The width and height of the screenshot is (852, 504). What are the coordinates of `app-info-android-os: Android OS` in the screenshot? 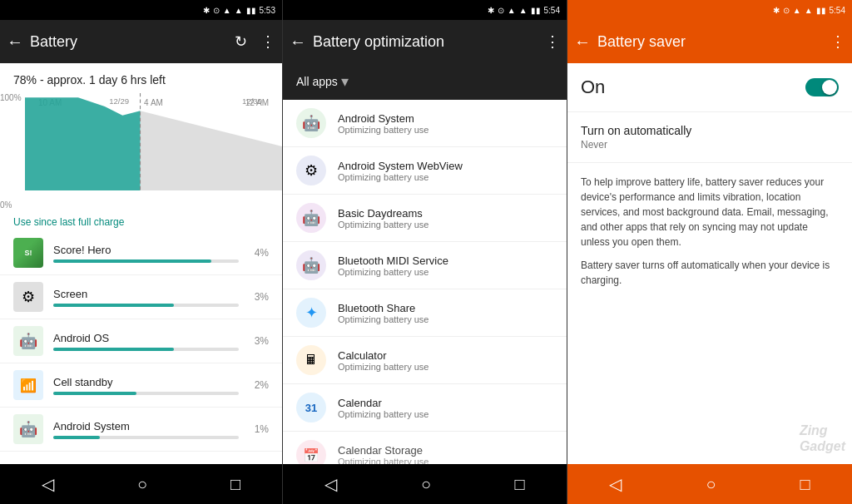 It's located at (146, 341).